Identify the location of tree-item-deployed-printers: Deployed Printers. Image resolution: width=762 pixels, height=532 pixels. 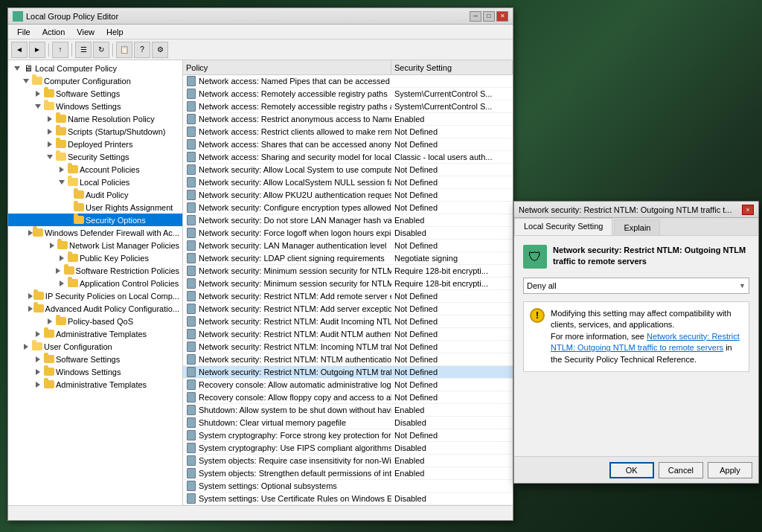
(95, 144).